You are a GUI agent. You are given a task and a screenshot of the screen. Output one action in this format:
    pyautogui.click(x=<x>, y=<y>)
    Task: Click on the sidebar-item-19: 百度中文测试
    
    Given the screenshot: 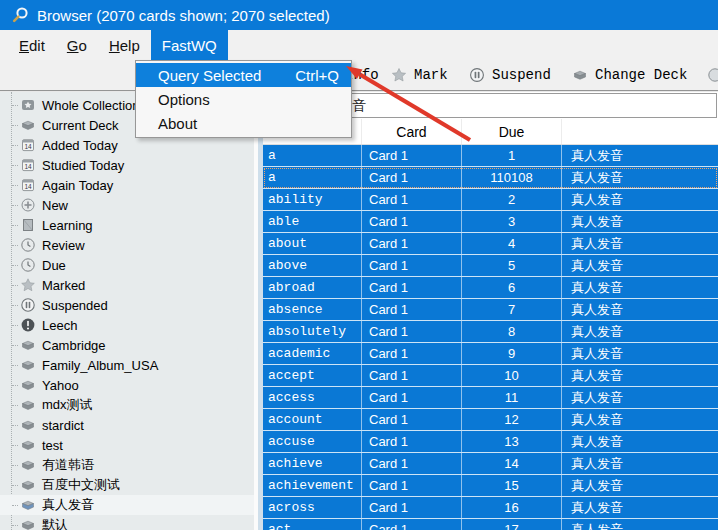 What is the action you would take?
    pyautogui.click(x=127, y=485)
    